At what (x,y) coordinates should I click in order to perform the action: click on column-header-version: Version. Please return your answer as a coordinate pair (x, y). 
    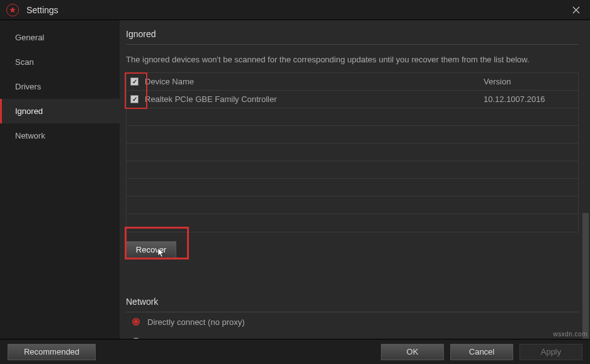
    Looking at the image, I should click on (531, 82).